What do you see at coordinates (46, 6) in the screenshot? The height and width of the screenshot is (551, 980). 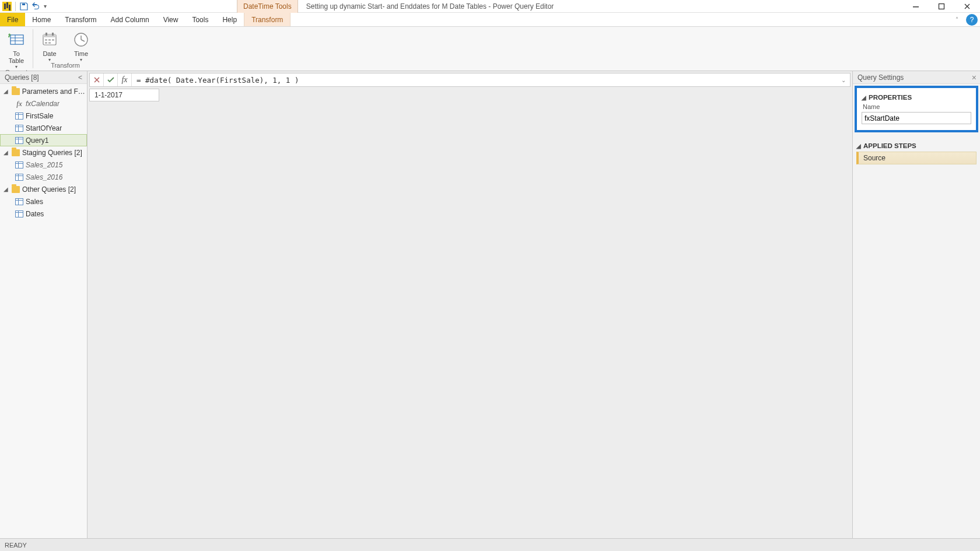 I see `qat-customize-icon: ▾` at bounding box center [46, 6].